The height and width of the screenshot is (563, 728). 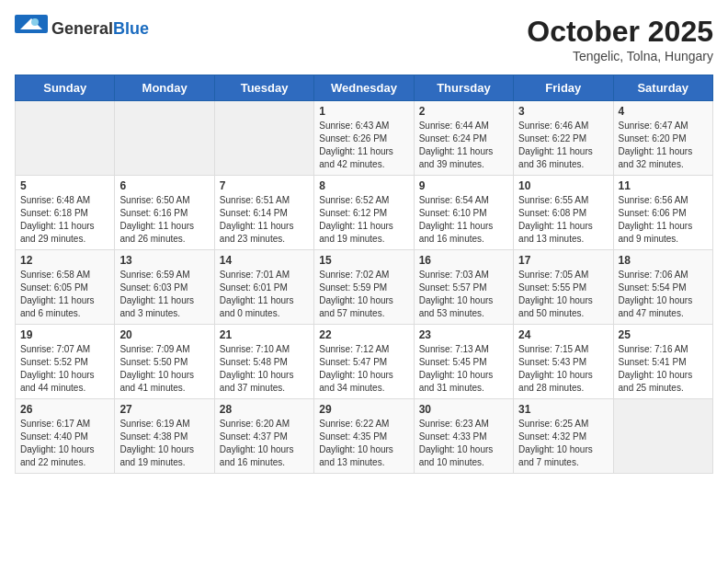 What do you see at coordinates (563, 145) in the screenshot?
I see `day-info: Sunrise: 6:46 AM Sunset: 6:22 PM Dayligh…` at bounding box center [563, 145].